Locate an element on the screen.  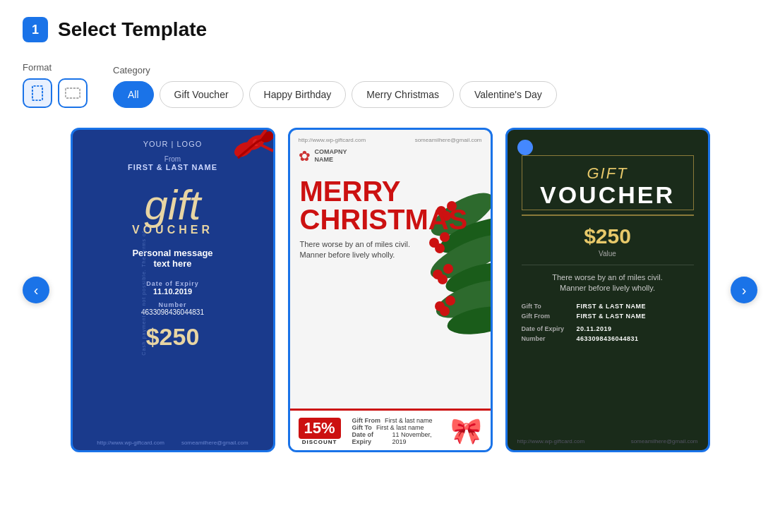
dark-gift-to-val: FIRST & LAST NAME is located at coordinates (611, 306).